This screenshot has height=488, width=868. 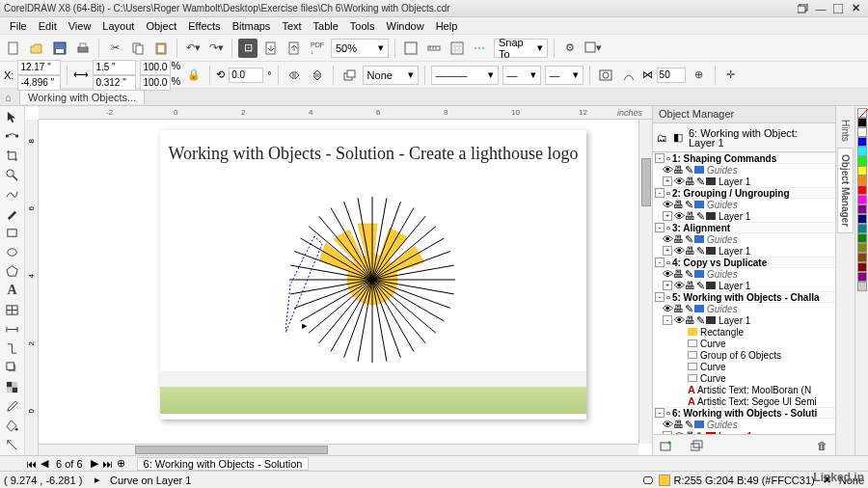 What do you see at coordinates (855, 9) in the screenshot?
I see `close-btn: ✕` at bounding box center [855, 9].